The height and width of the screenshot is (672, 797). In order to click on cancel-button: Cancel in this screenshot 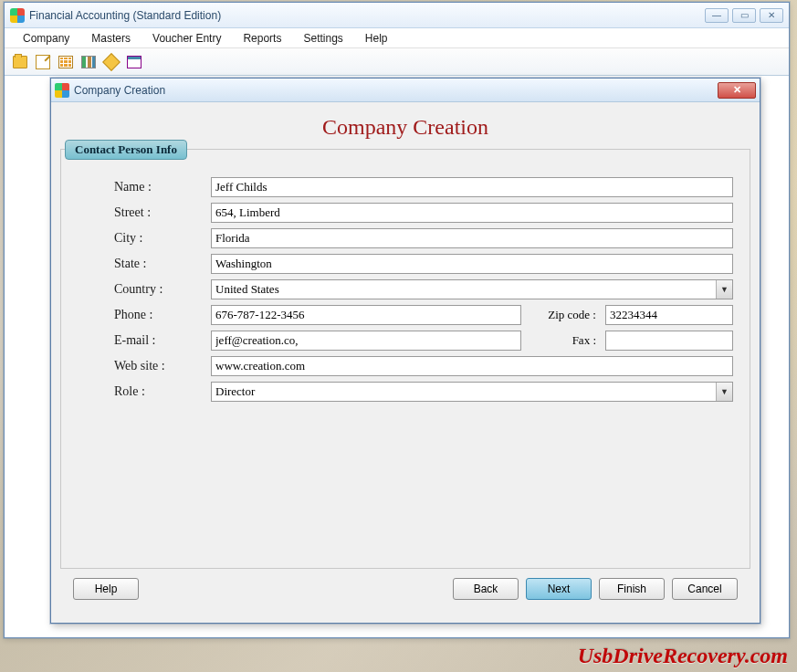, I will do `click(705, 589)`.